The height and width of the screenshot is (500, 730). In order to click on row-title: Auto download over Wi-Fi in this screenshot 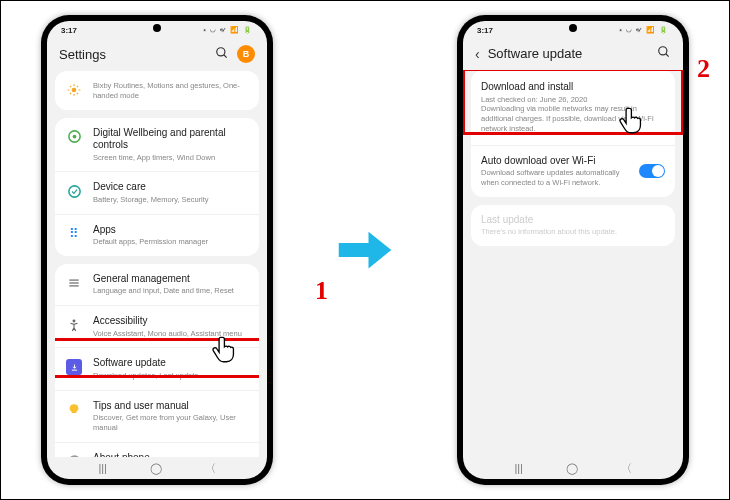, I will do `click(555, 162)`.